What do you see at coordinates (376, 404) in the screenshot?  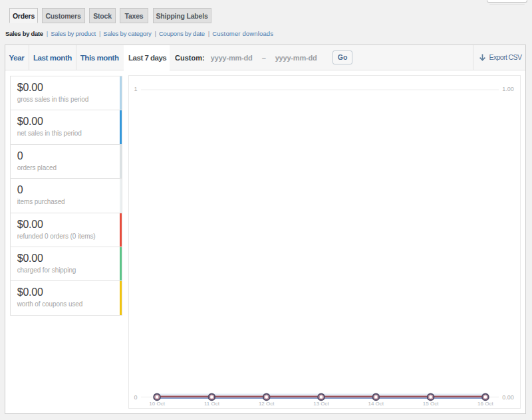 I see `svg-text: 14 Oct` at bounding box center [376, 404].